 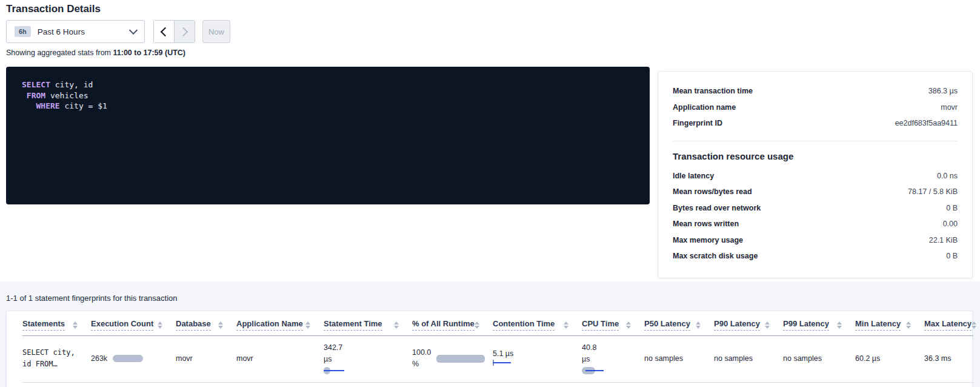 I want to click on column-header: Statements, so click(x=57, y=324).